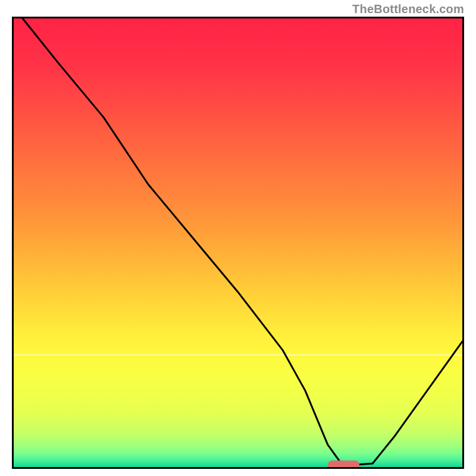 This screenshot has height=476, width=476. What do you see at coordinates (408, 10) in the screenshot?
I see `watermark-text: TheBottleneck.com` at bounding box center [408, 10].